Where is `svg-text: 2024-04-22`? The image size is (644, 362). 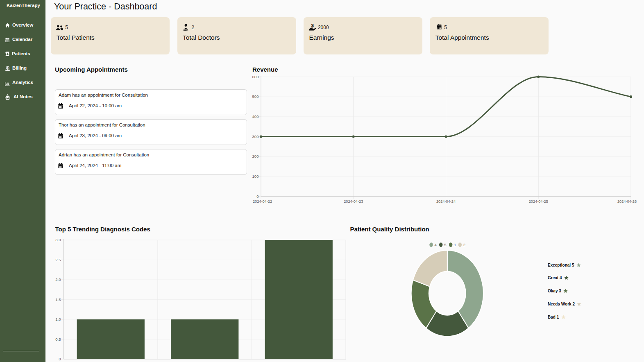 svg-text: 2024-04-22 is located at coordinates (262, 201).